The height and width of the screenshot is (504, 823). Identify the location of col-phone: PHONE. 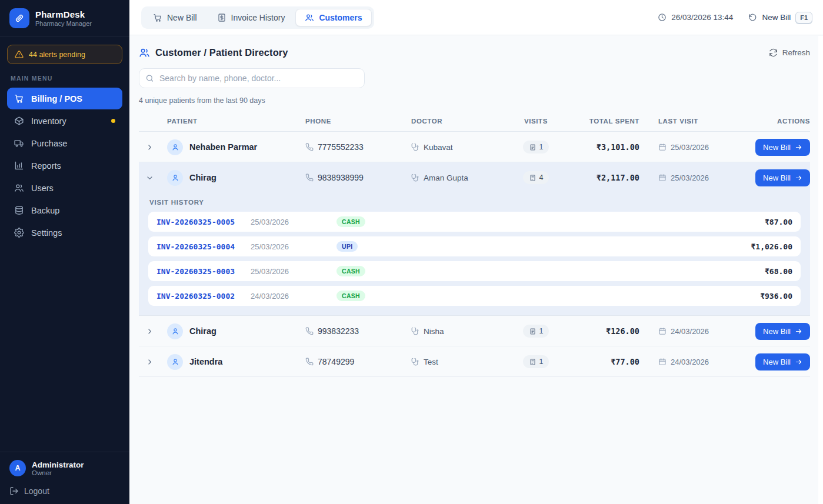
(358, 121).